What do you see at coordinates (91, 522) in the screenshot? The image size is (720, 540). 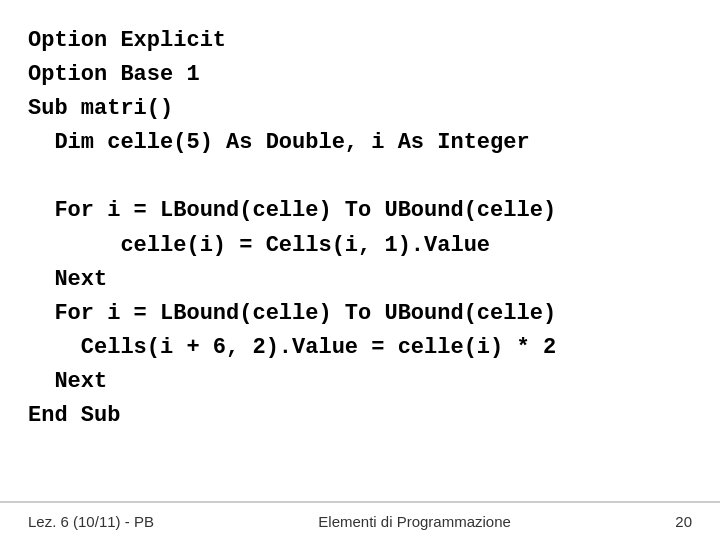 I see `footer-left: Lez. 6 (10/11) - PB` at bounding box center [91, 522].